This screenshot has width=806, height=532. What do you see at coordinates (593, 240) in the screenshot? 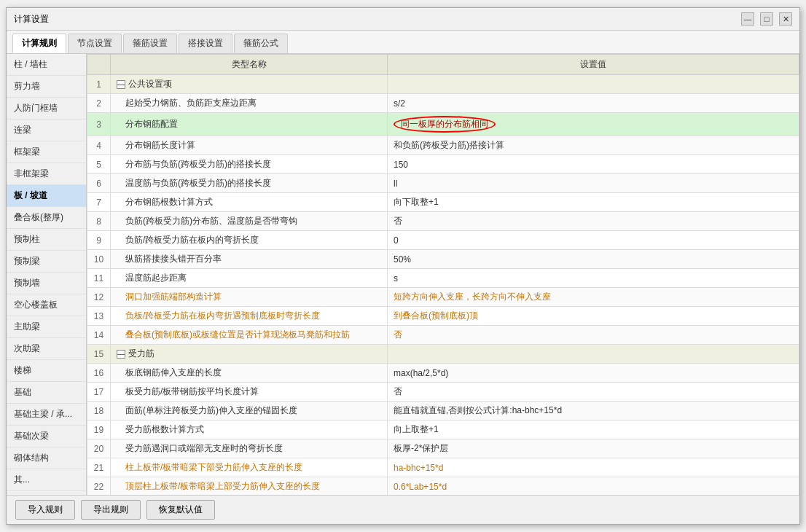
I see `row-value: 0` at bounding box center [593, 240].